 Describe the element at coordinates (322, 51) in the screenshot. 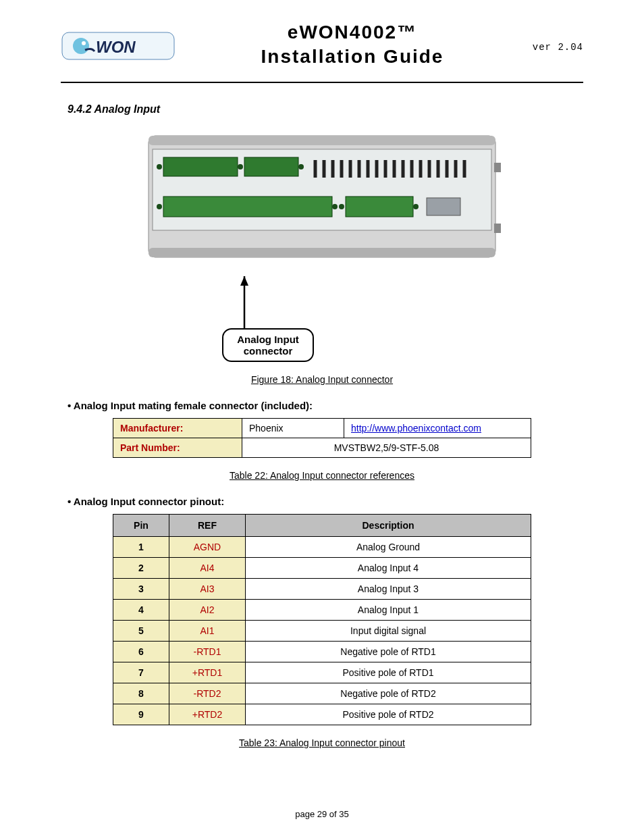

I see `page-header: WON eWON4002™ Installation Guide ver 2.0…` at that location.